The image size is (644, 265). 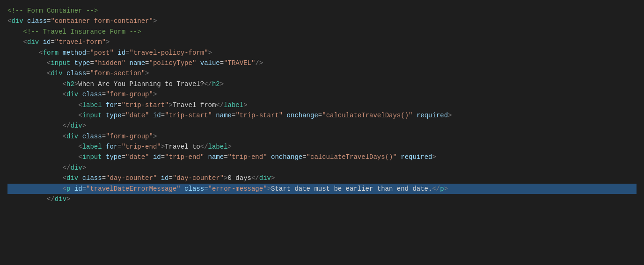 I want to click on code-line: <div class="container form-container">, so click(x=322, y=21).